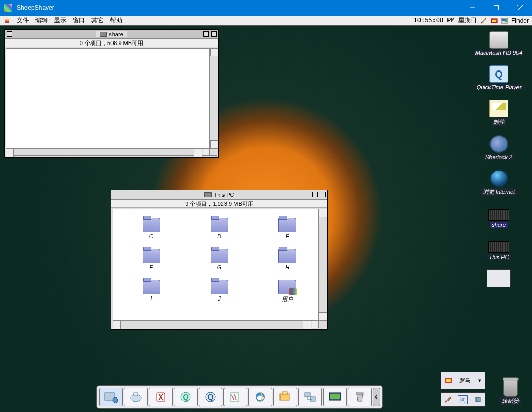 This screenshot has height=412, width=532. What do you see at coordinates (499, 278) in the screenshot?
I see `control-strip-icon` at bounding box center [499, 278].